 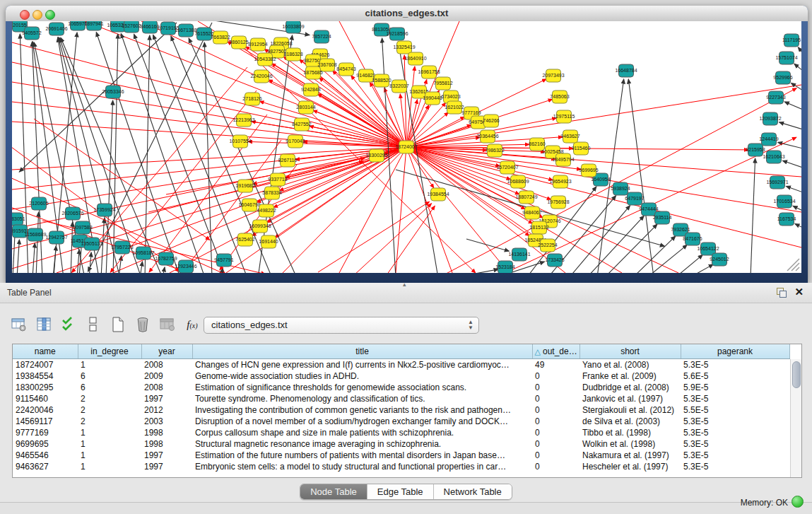 I want to click on network-node: 2718126, so click(x=252, y=99).